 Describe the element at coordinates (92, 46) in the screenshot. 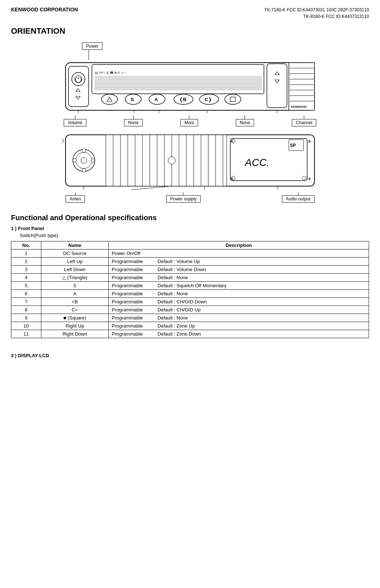

I see `power-label: Power` at that location.